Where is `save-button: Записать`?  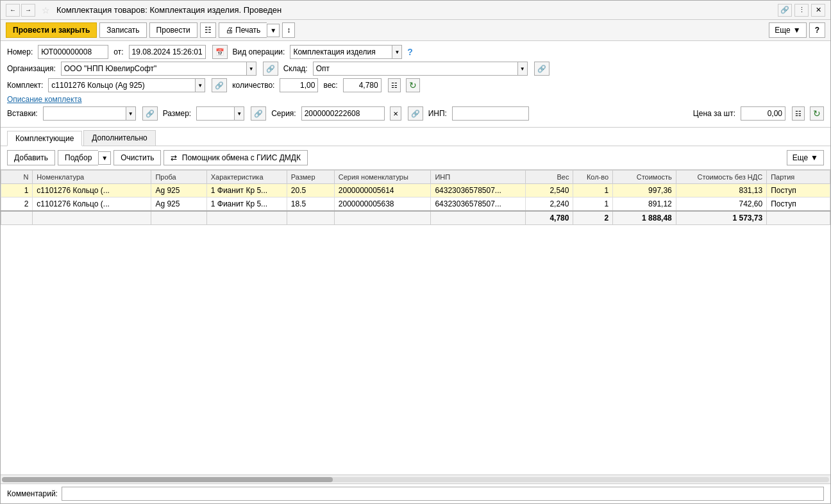 save-button: Записать is located at coordinates (123, 30).